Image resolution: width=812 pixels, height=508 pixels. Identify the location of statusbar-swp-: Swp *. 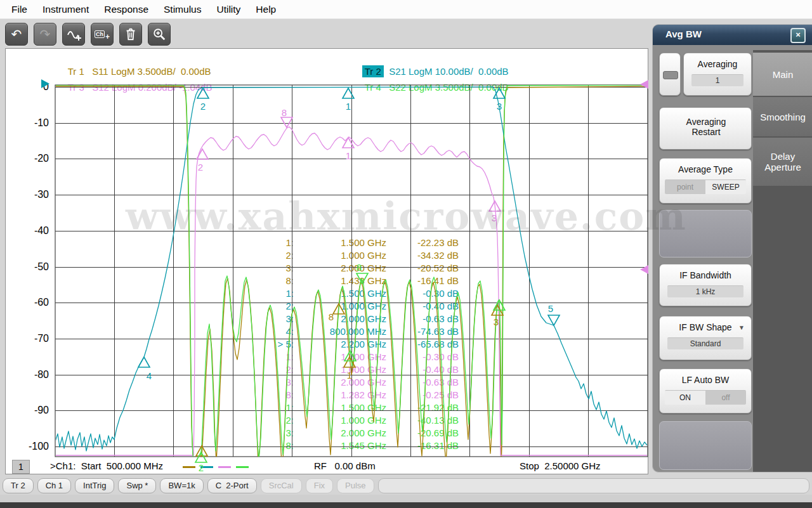
(137, 486).